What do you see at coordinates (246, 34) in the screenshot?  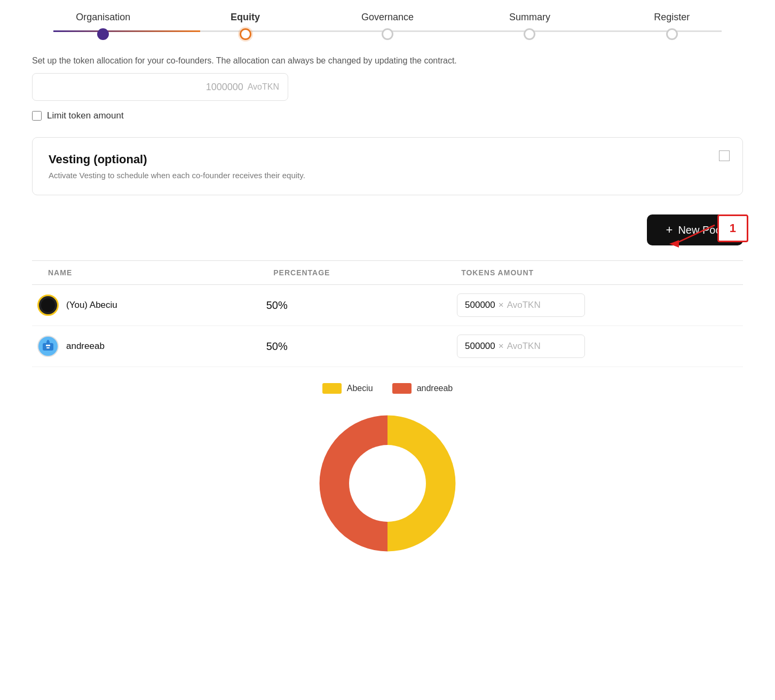 I see `step-dot-equity` at bounding box center [246, 34].